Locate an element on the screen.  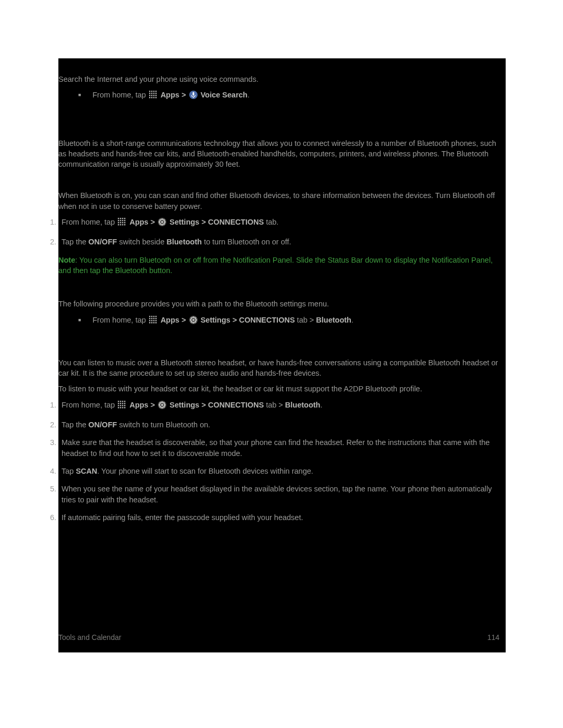
list-item: Tap the ON/OFF switch beside Bluetooth t… is located at coordinates (280, 242).